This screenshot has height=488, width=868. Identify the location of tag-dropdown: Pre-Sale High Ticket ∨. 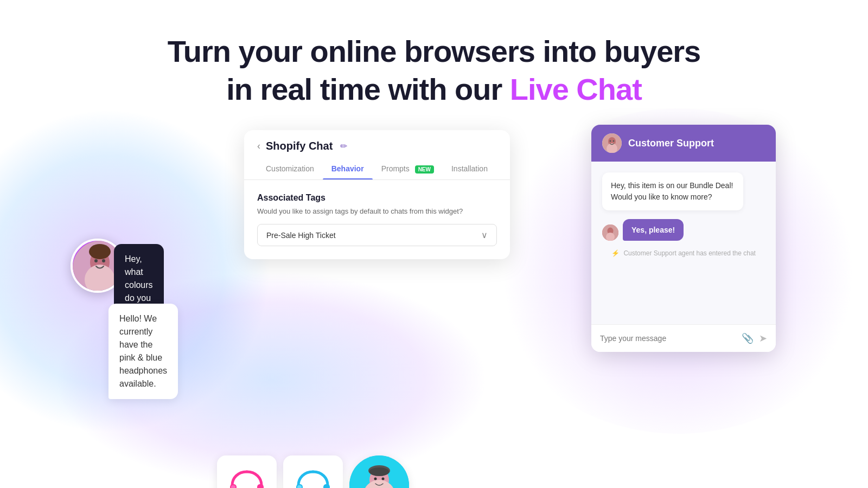
(377, 235).